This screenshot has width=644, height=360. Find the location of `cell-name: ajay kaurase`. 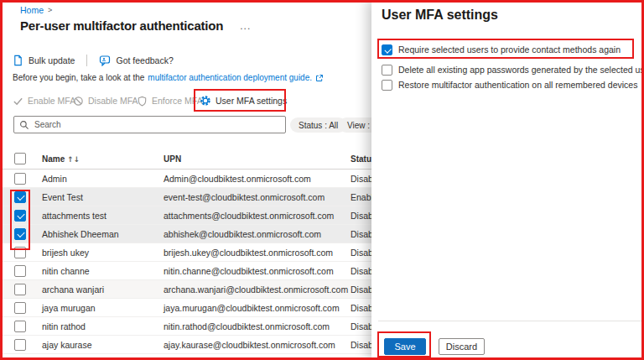

cell-name: ajay kaurase is located at coordinates (67, 345).